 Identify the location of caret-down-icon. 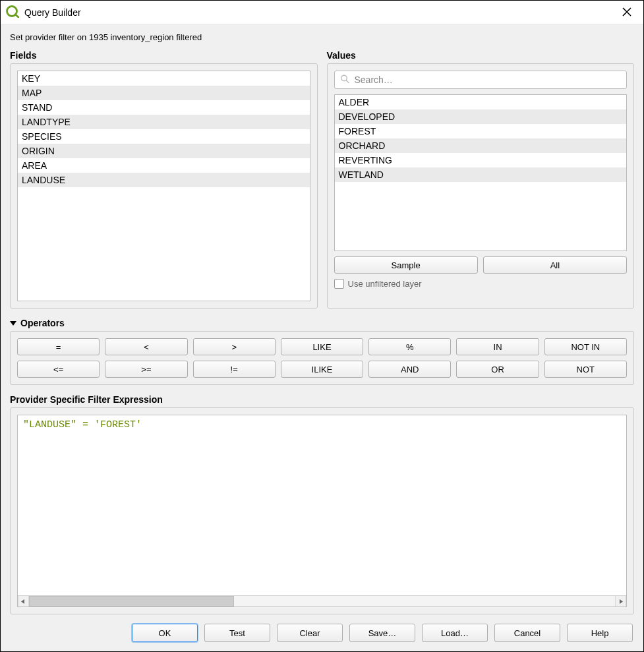
(13, 323).